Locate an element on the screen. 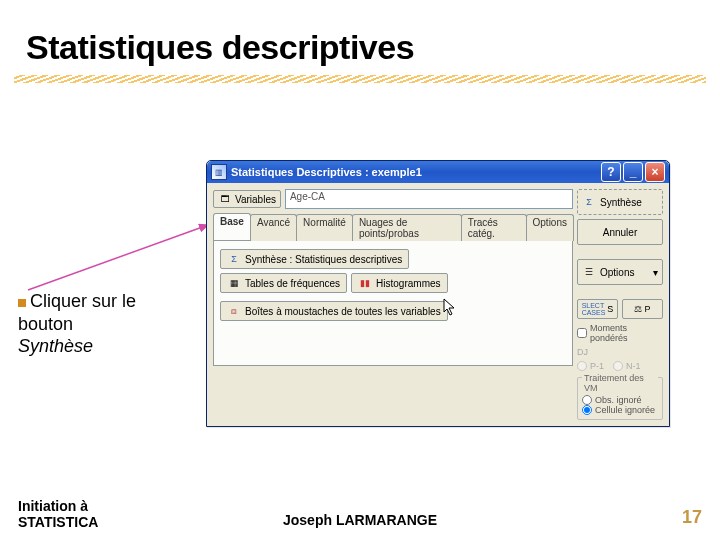  footer-page-number: 17 is located at coordinates (692, 518).